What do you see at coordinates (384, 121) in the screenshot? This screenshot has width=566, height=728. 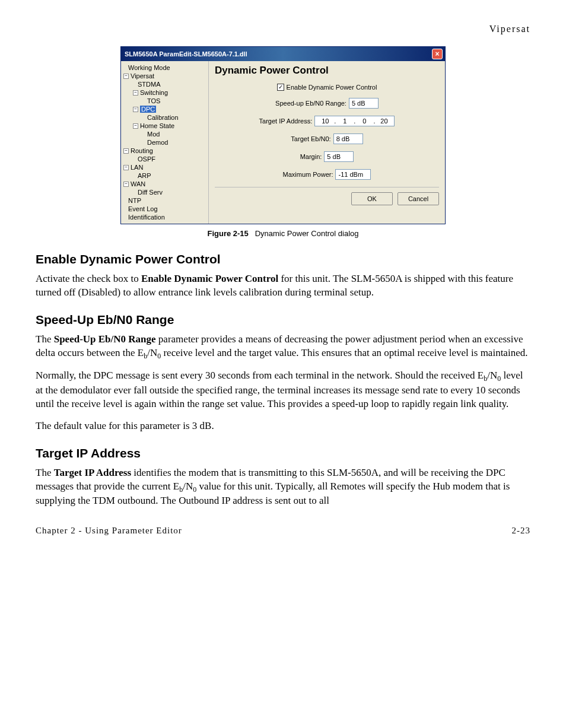 I see `ip-seg-4: 20` at bounding box center [384, 121].